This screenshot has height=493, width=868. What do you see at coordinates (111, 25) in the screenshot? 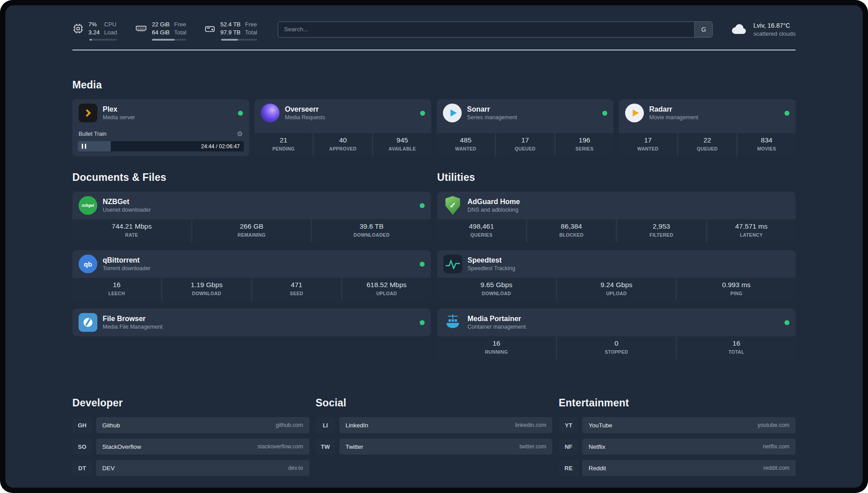
I see `cpu-label: CPU` at bounding box center [111, 25].